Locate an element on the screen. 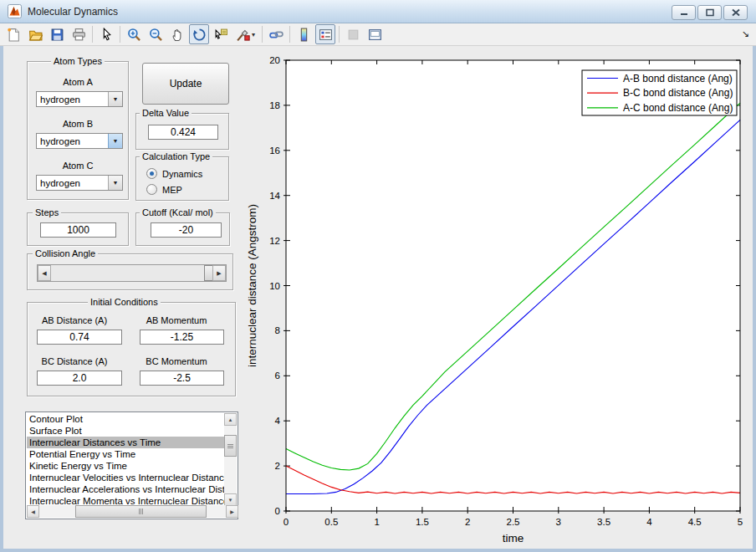 The image size is (756, 552). atom-a-dropdown: hydrogen ▼ is located at coordinates (79, 99).